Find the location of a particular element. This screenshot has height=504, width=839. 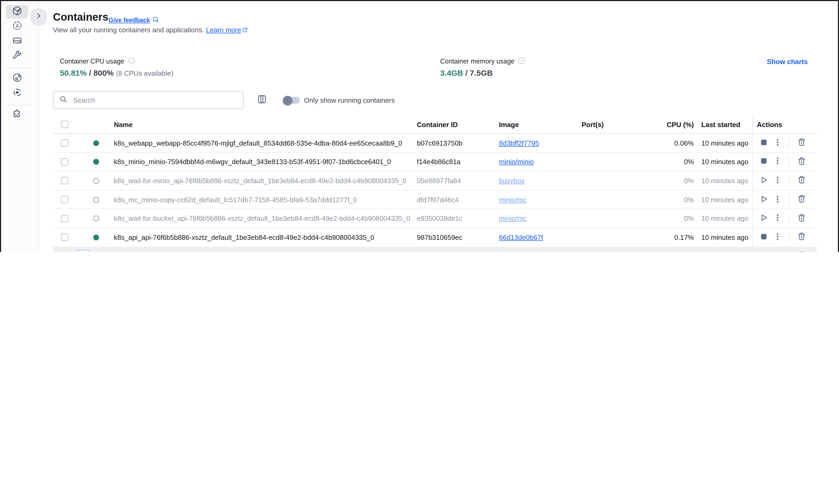

column-header-cpu: CPU (%) is located at coordinates (680, 124).